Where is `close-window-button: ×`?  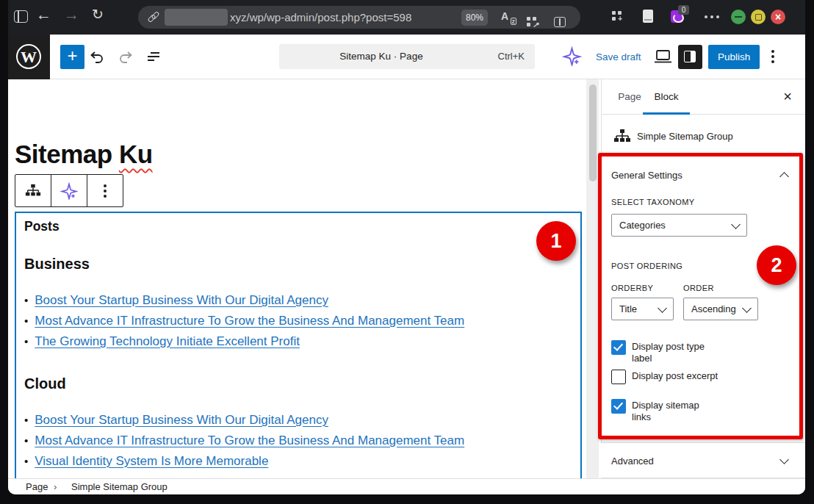 close-window-button: × is located at coordinates (778, 17).